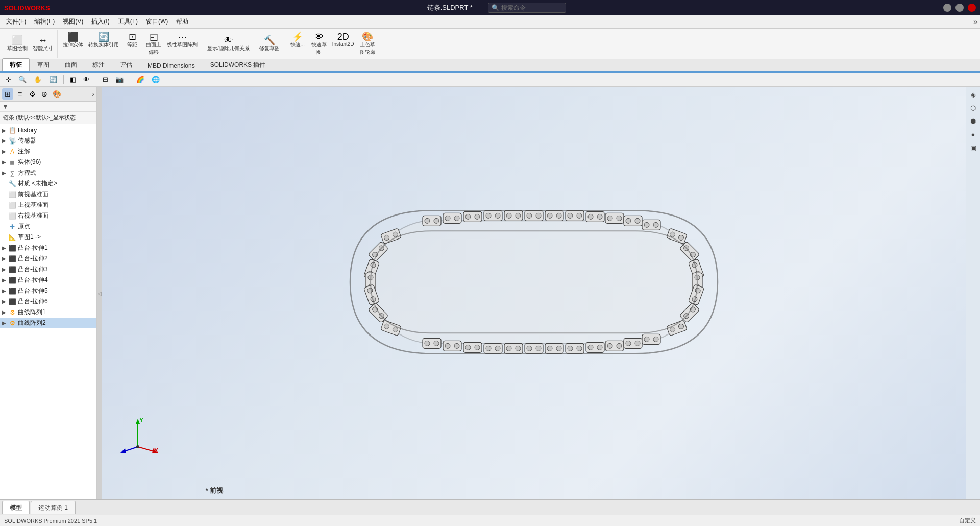 Image resolution: width=980 pixels, height=526 pixels. Describe the element at coordinates (156, 80) in the screenshot. I see `scene-button: 🌐` at that location.